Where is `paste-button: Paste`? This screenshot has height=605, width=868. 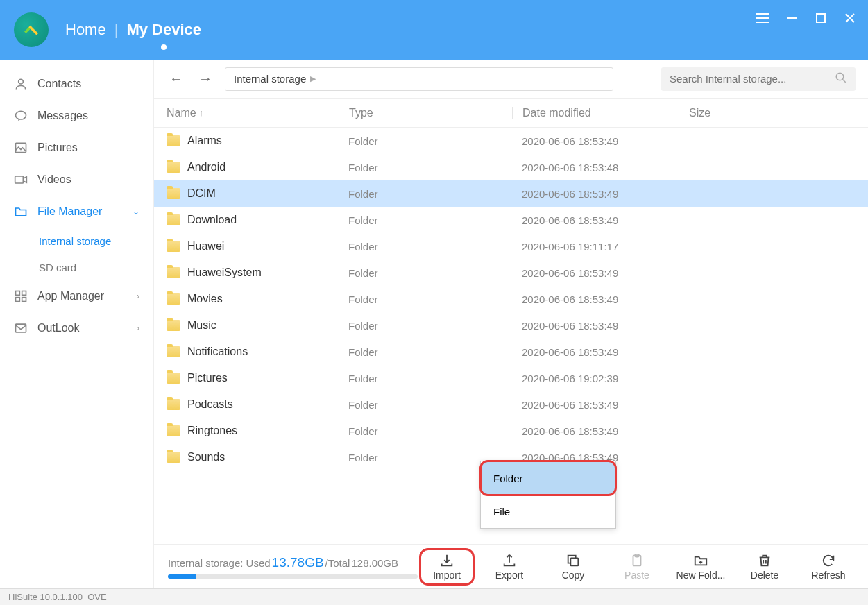 paste-button: Paste is located at coordinates (637, 567).